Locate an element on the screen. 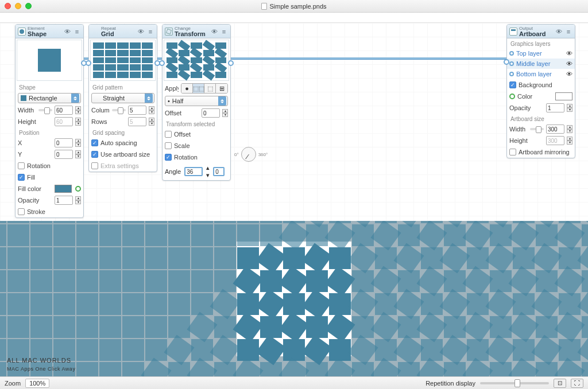  fill-label: Fill is located at coordinates (54, 177).